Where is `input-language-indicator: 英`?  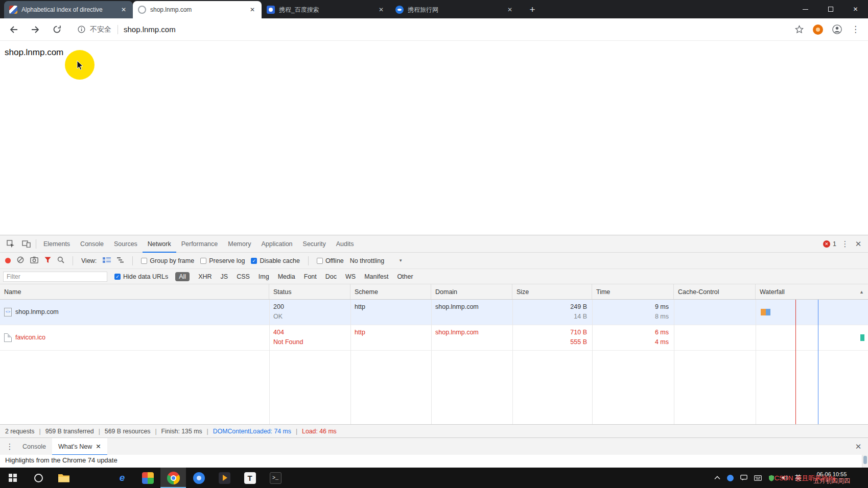
input-language-indicator: 英 is located at coordinates (798, 478).